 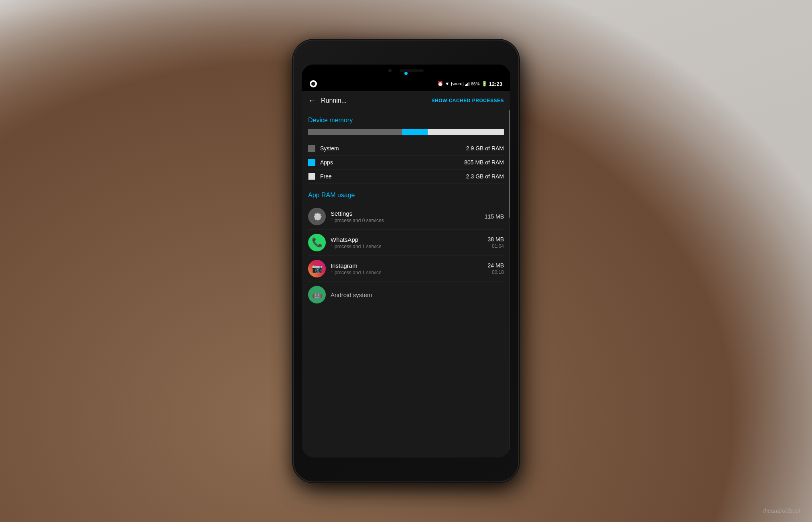 What do you see at coordinates (496, 269) in the screenshot?
I see `instagram-app-memory: 24 MB 00:18` at bounding box center [496, 269].